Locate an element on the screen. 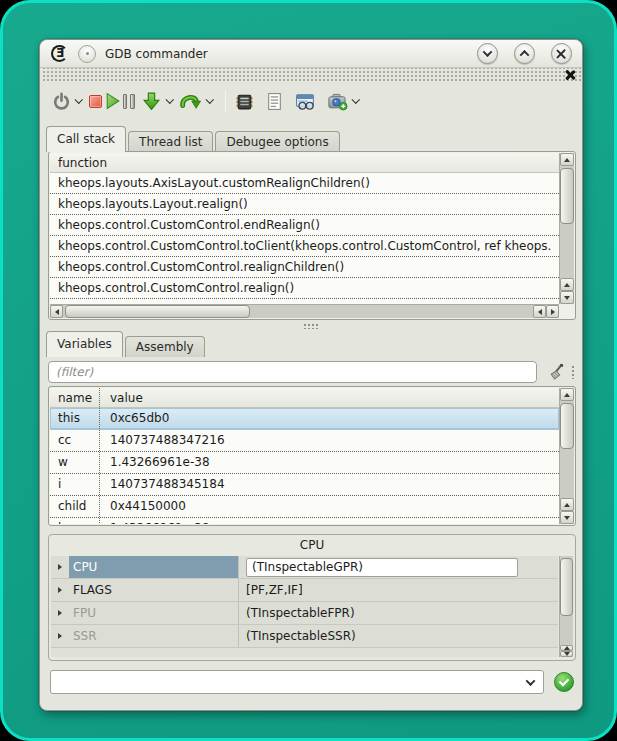  window-menu-button is located at coordinates (87, 54).